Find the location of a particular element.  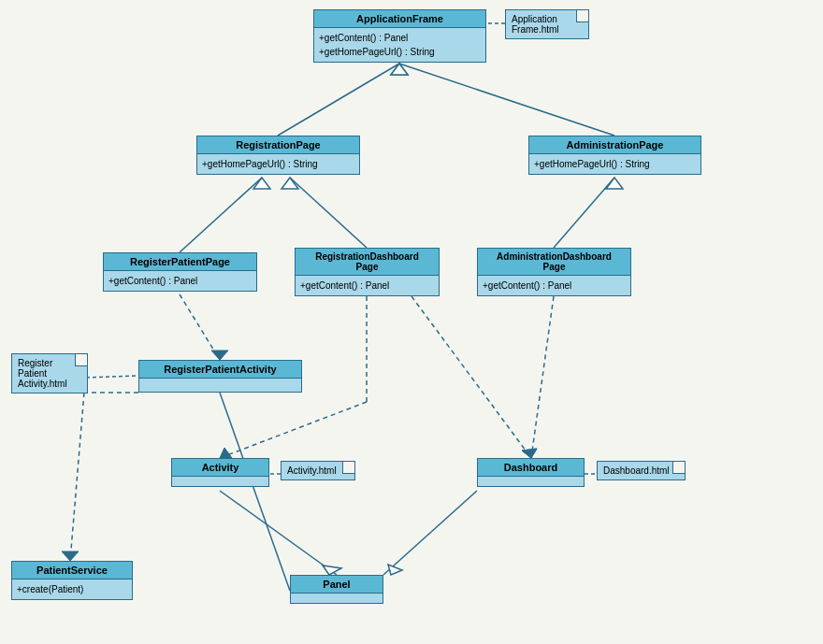

administration-page-body: +getHomePageUrl() : String is located at coordinates (615, 165).